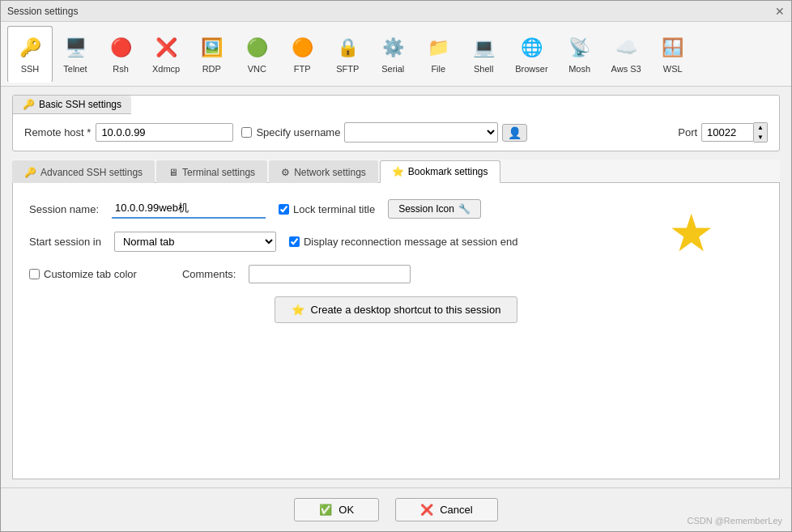 The width and height of the screenshot is (792, 532). Describe the element at coordinates (30, 54) in the screenshot. I see `protocol-ssh: 🔑SSH` at that location.